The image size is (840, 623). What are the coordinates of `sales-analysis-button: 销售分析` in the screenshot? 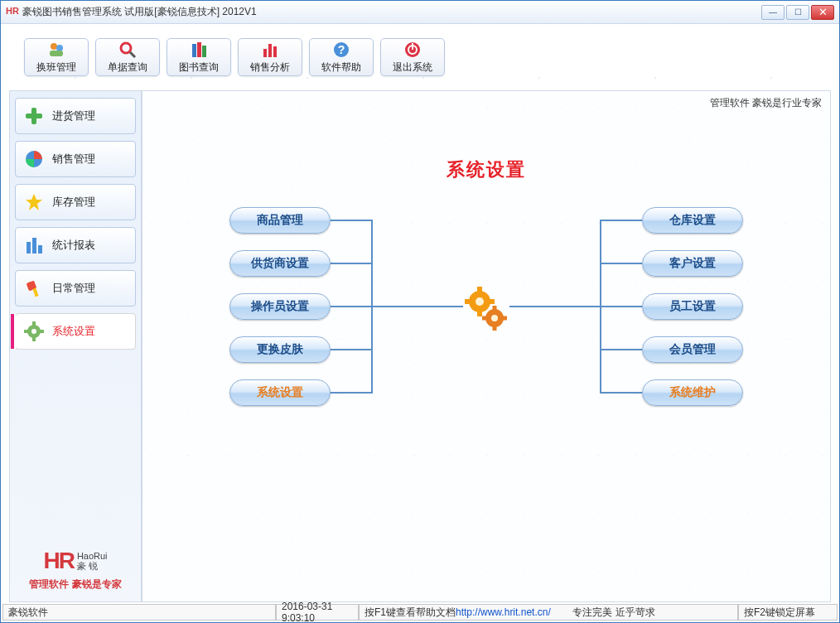 It's located at (270, 57).